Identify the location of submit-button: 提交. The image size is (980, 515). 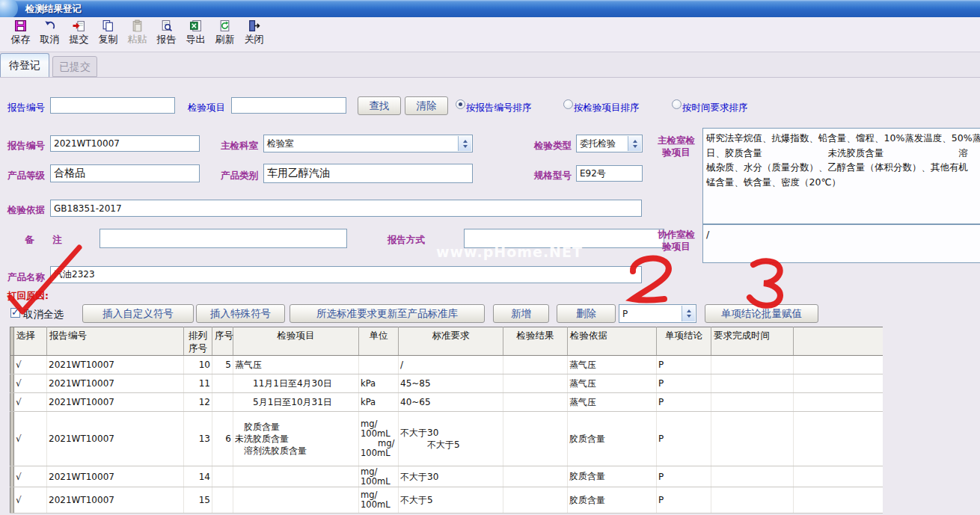
(79, 34).